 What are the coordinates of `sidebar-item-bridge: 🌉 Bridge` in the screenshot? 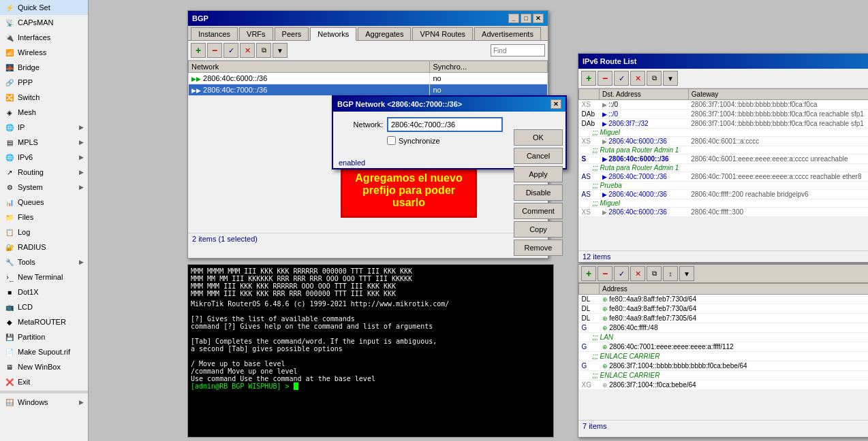 It's located at (44, 67).